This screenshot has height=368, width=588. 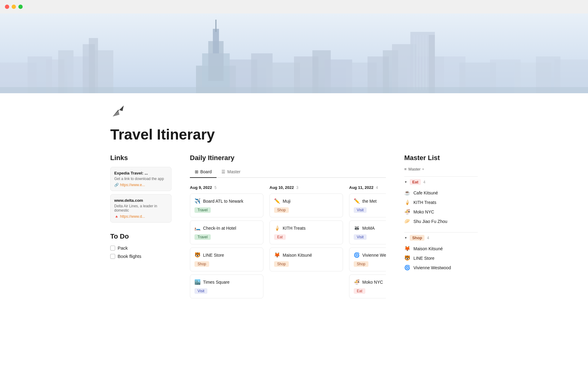 I want to click on card-checkin-icon: 🛏️, so click(x=198, y=228).